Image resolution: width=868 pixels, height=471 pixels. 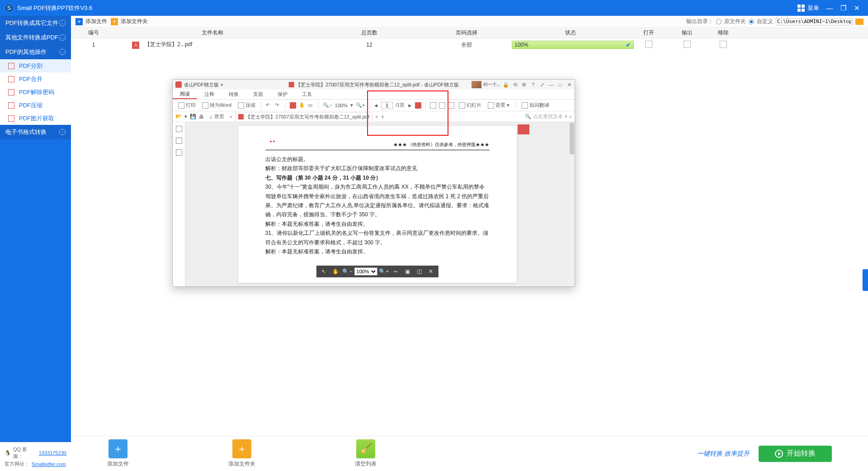 What do you see at coordinates (857, 8) in the screenshot?
I see `close-button: ✕` at bounding box center [857, 8].